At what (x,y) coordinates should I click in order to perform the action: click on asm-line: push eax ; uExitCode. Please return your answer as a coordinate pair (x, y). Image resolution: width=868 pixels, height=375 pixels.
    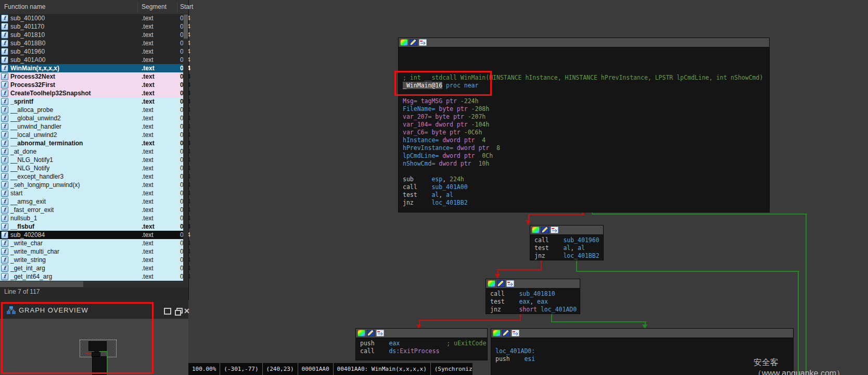
    Looking at the image, I should click on (424, 344).